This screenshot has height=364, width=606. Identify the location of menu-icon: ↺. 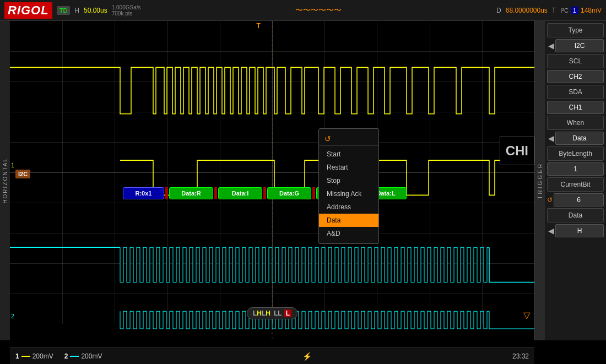
(349, 139).